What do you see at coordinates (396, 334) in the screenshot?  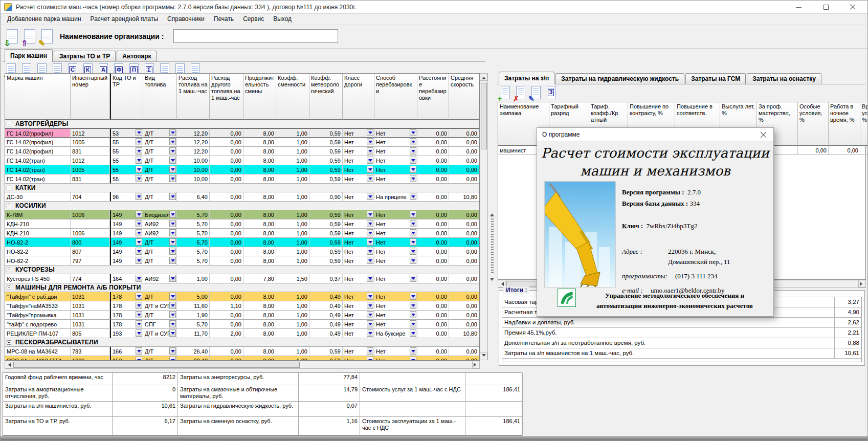 I see `table-cell: На буксире` at bounding box center [396, 334].